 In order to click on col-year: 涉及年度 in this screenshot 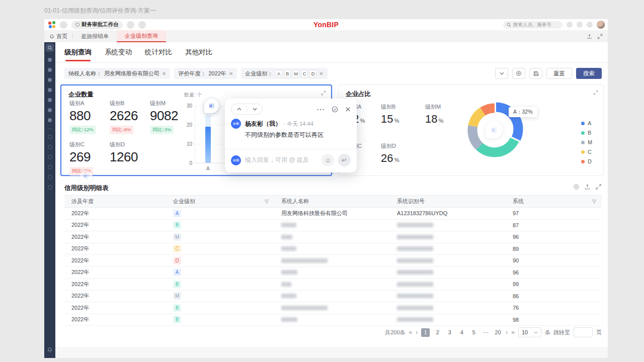, I will do `click(115, 201)`.